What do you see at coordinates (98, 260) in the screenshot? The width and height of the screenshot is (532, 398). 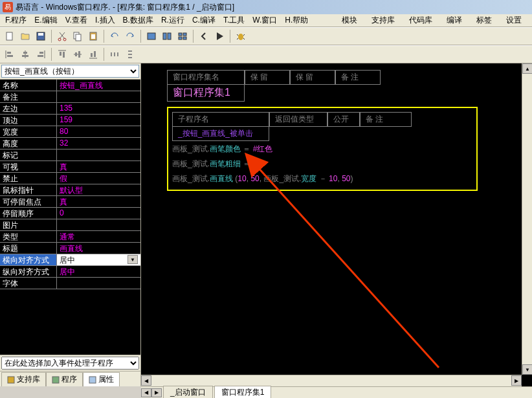 I see `prop-value: 居中▼` at bounding box center [98, 260].